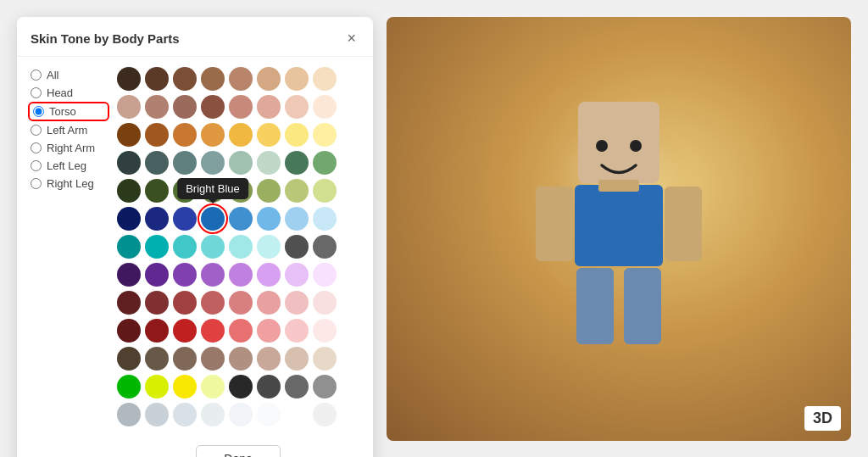 Image resolution: width=868 pixels, height=457 pixels. What do you see at coordinates (69, 183) in the screenshot?
I see `radio-right-leg: Right Leg` at bounding box center [69, 183].